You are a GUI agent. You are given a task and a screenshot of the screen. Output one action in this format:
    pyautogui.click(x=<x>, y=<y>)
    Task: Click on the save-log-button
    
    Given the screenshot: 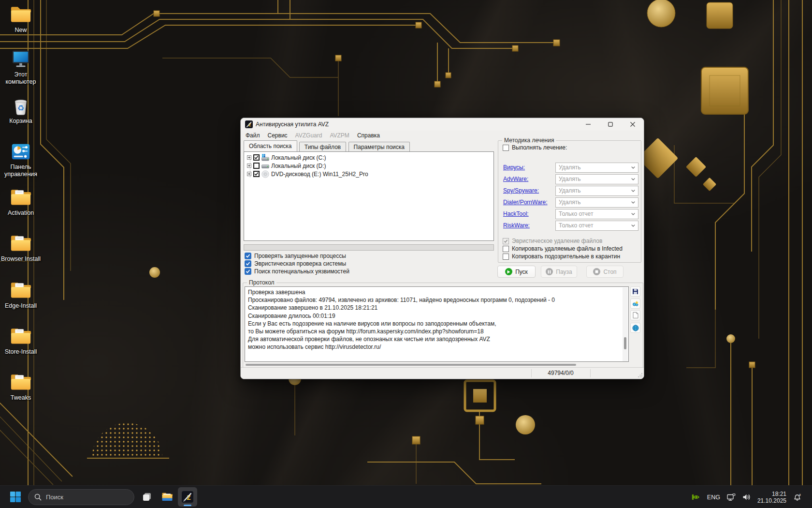 What is the action you would take?
    pyautogui.click(x=635, y=291)
    